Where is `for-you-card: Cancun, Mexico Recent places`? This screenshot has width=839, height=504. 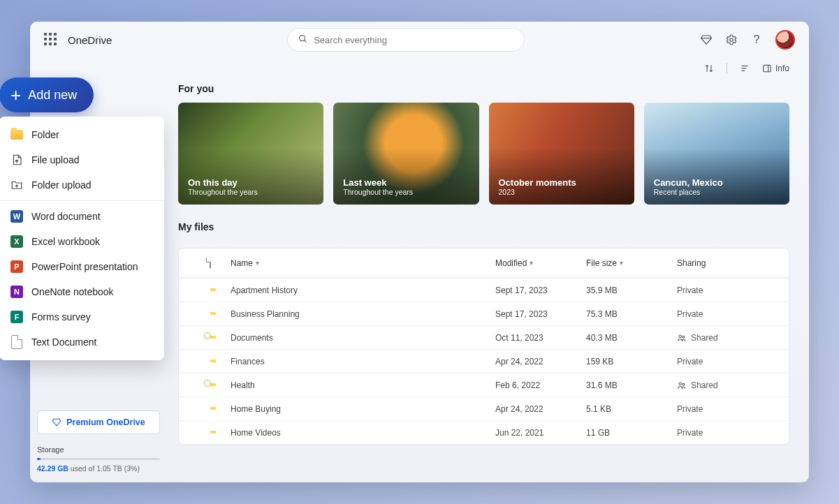 for-you-card: Cancun, Mexico Recent places is located at coordinates (717, 154).